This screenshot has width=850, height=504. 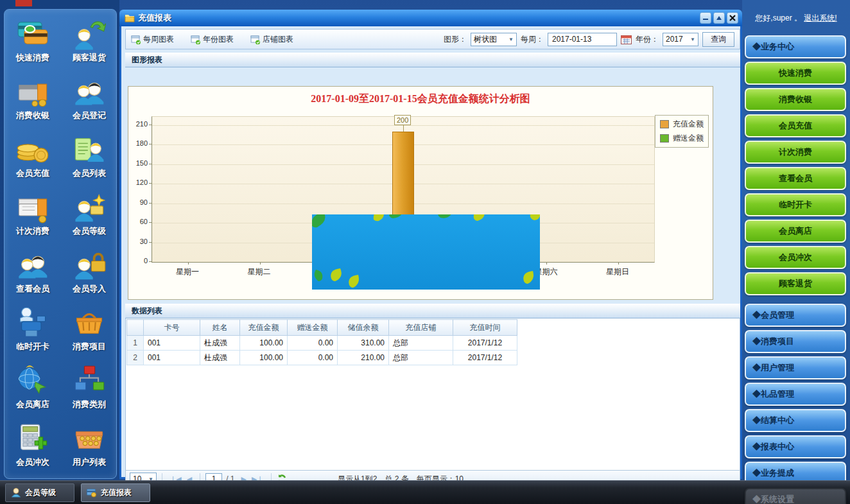 I want to click on column-header: 姓名, so click(x=220, y=327).